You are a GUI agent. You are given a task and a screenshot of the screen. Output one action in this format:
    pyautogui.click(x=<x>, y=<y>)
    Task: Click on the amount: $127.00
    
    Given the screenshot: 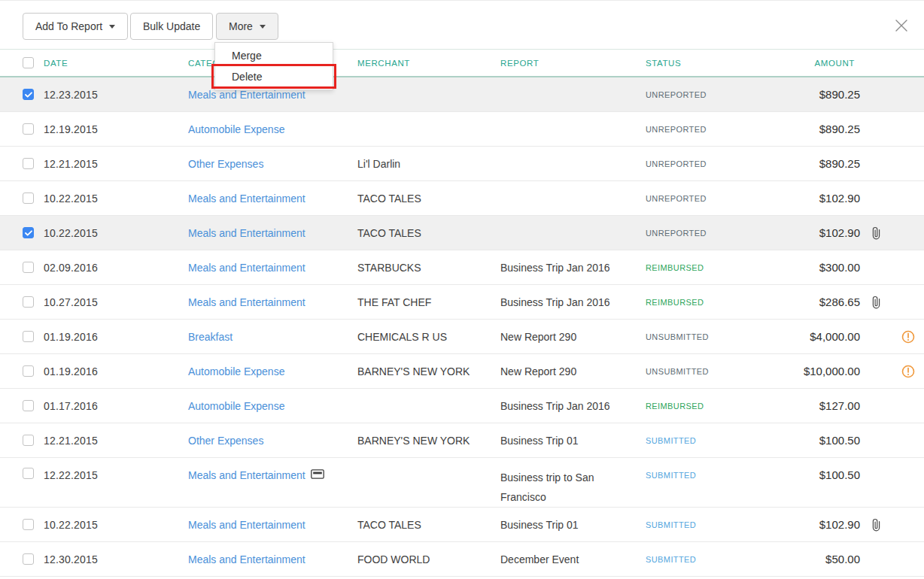 What is the action you would take?
    pyautogui.click(x=807, y=406)
    